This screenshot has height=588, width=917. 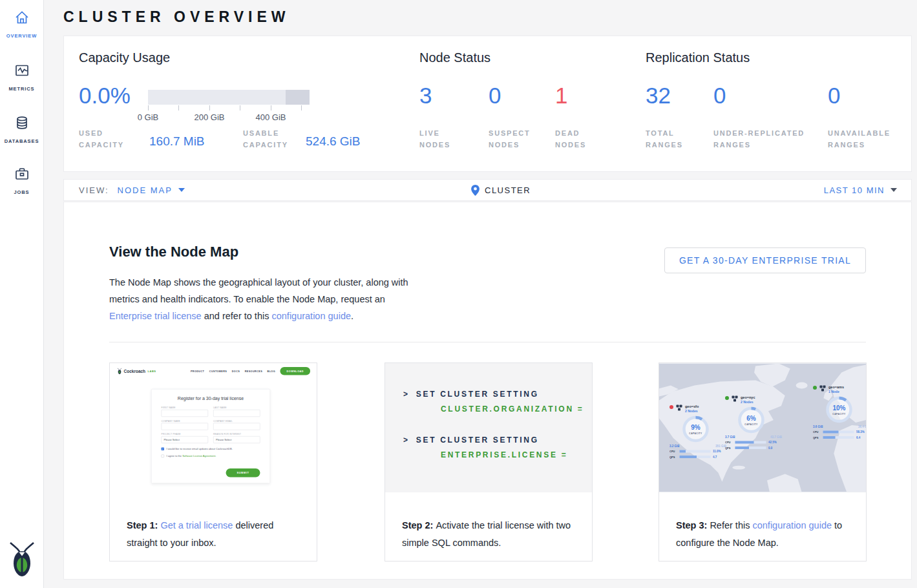 What do you see at coordinates (237, 439) in the screenshot?
I see `reason-select-image: Please Select` at bounding box center [237, 439].